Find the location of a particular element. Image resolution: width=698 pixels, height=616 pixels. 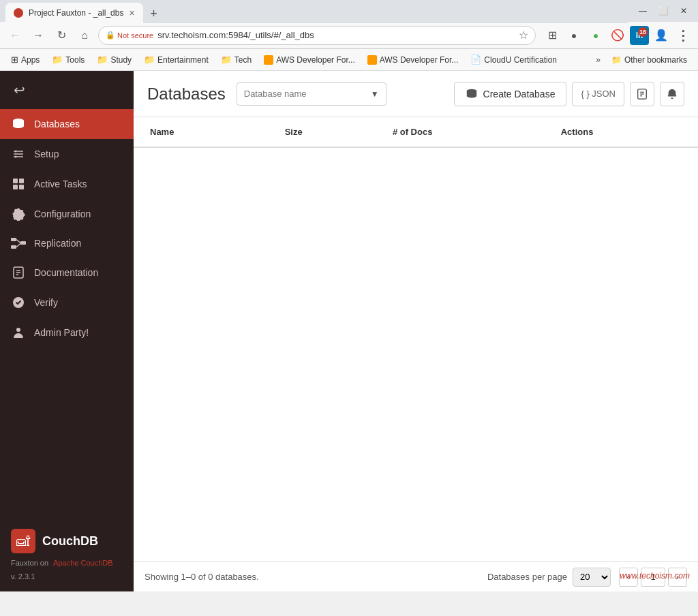

block-icon: 🚫 is located at coordinates (618, 35).